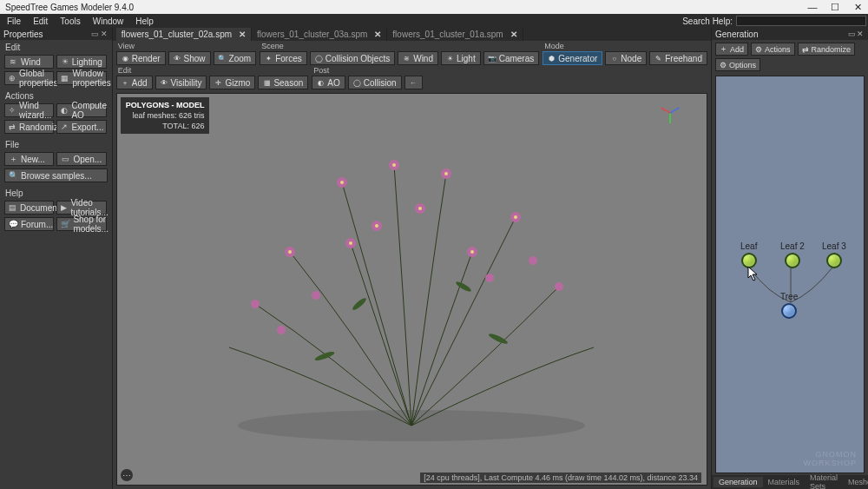 The image size is (868, 489). Describe the element at coordinates (69, 21) in the screenshot. I see `menu-tools: Tools` at that location.